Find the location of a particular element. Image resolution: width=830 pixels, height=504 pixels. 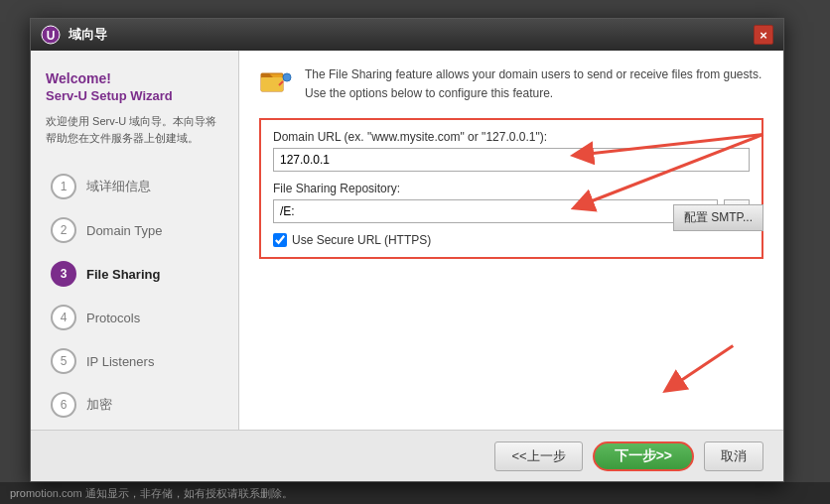

sidebar-description: 欢迎使用 Serv-U 域向导。本向导将帮助您在文件服务器上创建域。 is located at coordinates (135, 129).